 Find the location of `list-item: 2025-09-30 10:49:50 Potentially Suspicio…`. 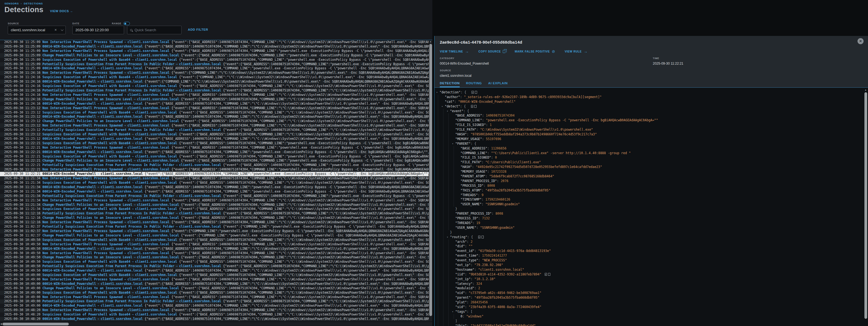

list-item: 2025-09-30 10:49:50 Potentially Suspicio… is located at coordinates (216, 266).